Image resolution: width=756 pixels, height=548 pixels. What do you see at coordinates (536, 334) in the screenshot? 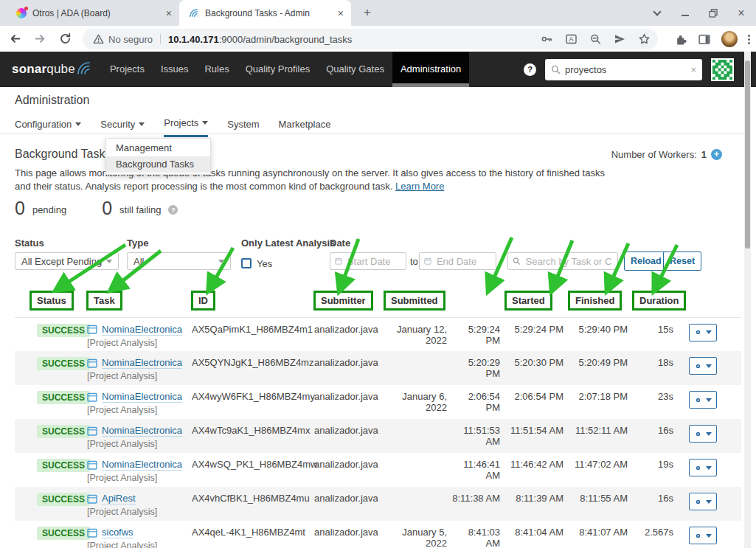
I see `task-started-time: 5:29:24 PM` at bounding box center [536, 334].